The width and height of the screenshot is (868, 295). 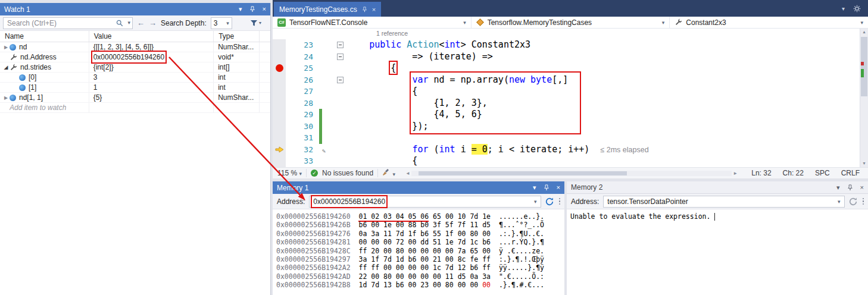 I want to click on tab-list-icon: ▾, so click(x=843, y=8).